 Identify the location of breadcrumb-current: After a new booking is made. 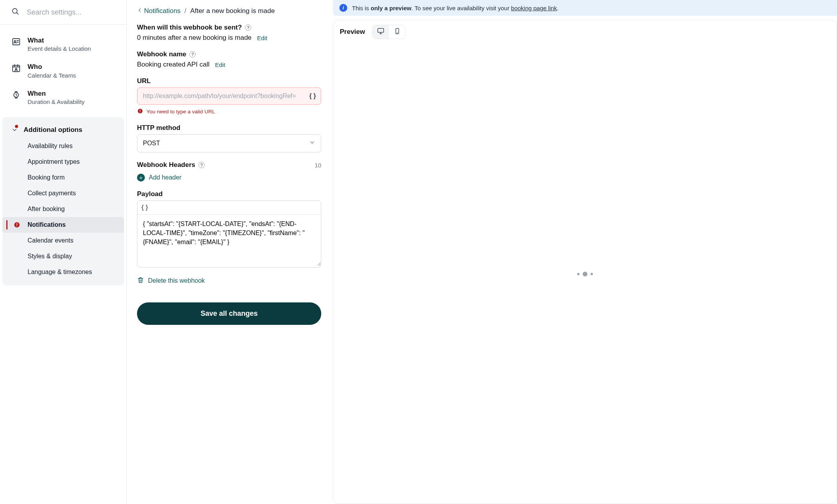
(232, 11).